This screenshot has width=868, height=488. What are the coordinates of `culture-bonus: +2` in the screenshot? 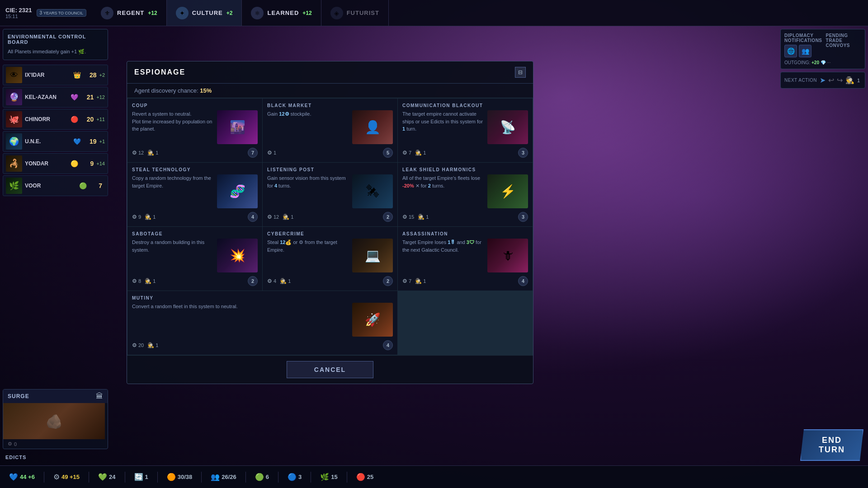 It's located at (230, 13).